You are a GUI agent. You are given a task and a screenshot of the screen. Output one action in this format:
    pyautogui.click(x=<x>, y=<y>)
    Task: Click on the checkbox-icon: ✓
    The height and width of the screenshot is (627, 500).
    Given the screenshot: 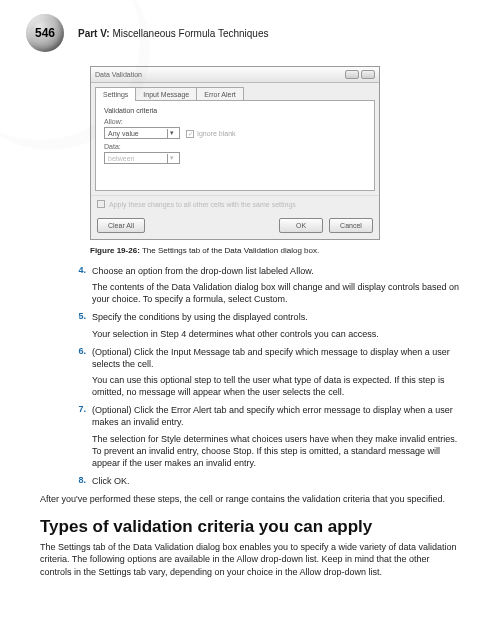 What is the action you would take?
    pyautogui.click(x=190, y=134)
    